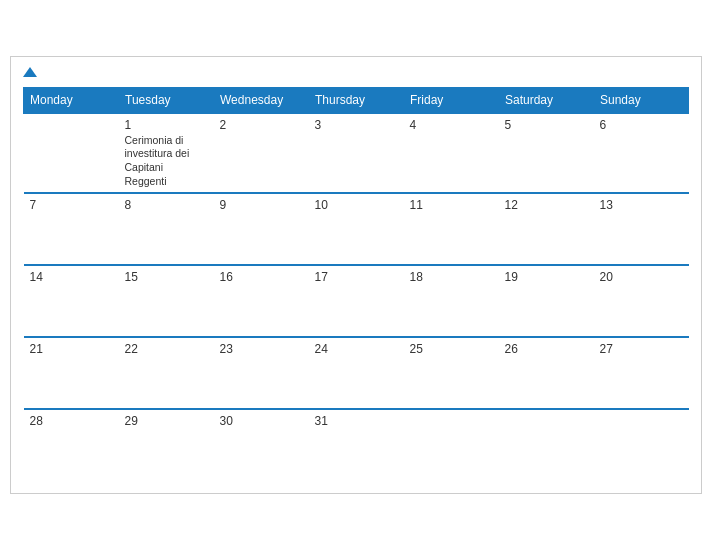  I want to click on day-number: 25, so click(452, 349).